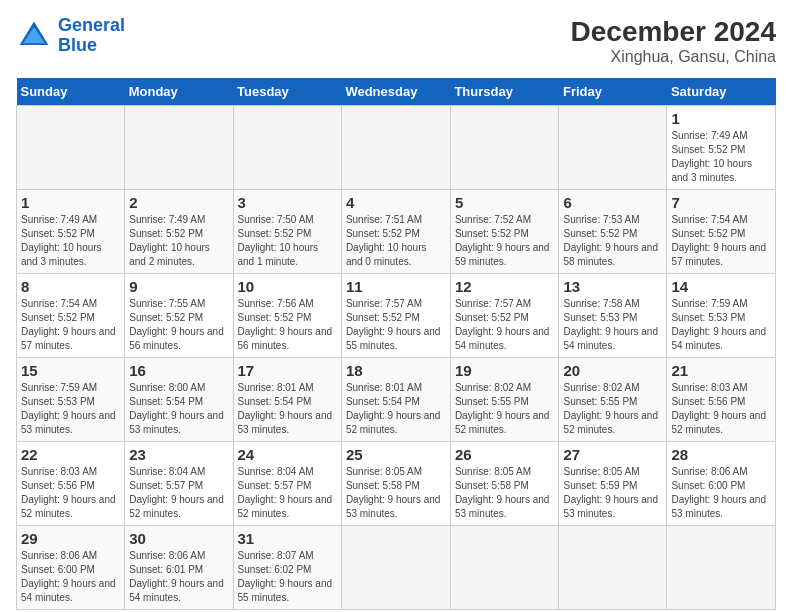  I want to click on day-detail: Sunrise: 7:53 AMSunset: 5:52 PMDaylight:…, so click(610, 240).